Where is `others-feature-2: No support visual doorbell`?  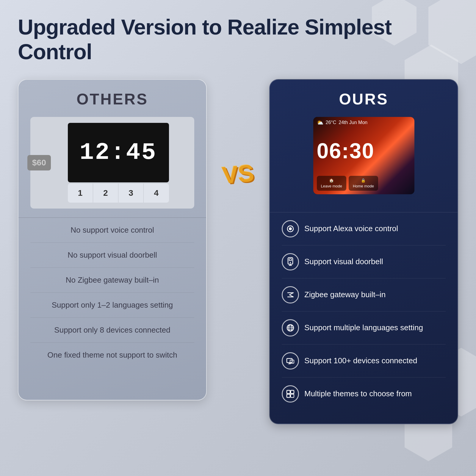 others-feature-2: No support visual doorbell is located at coordinates (112, 255).